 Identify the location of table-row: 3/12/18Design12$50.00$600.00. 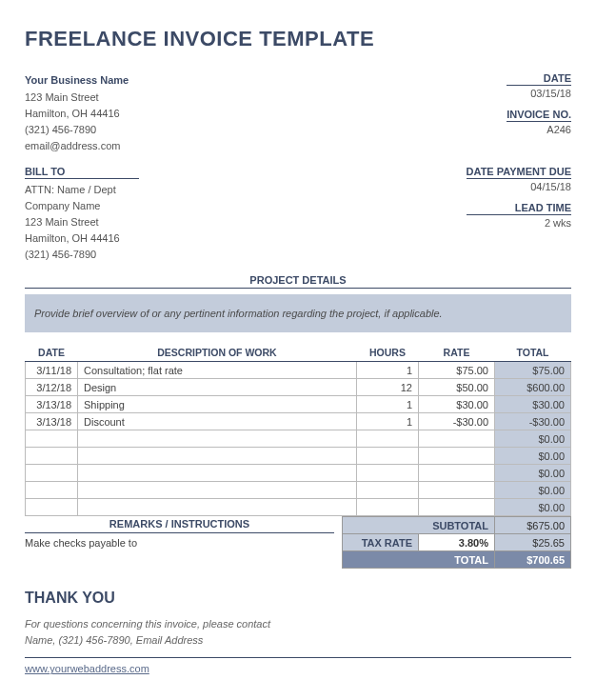
(299, 388).